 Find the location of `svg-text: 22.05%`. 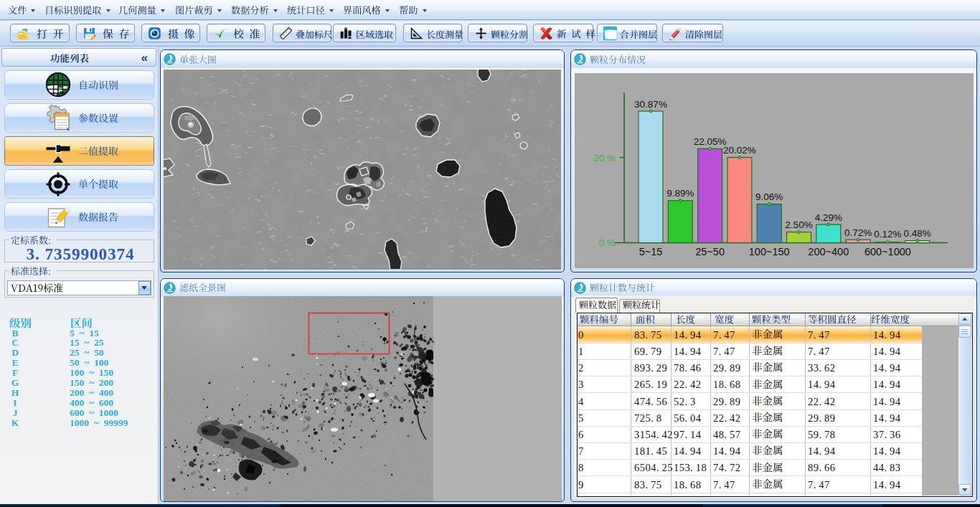

svg-text: 22.05% is located at coordinates (710, 142).